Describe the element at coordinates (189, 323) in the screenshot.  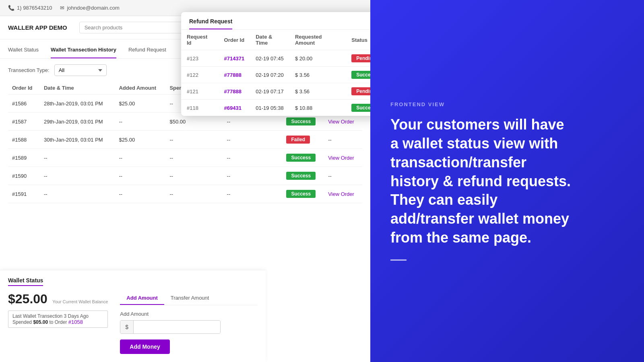
I see `amount-section: Add Amount Transfer Amount Add Amount $ …` at that location.